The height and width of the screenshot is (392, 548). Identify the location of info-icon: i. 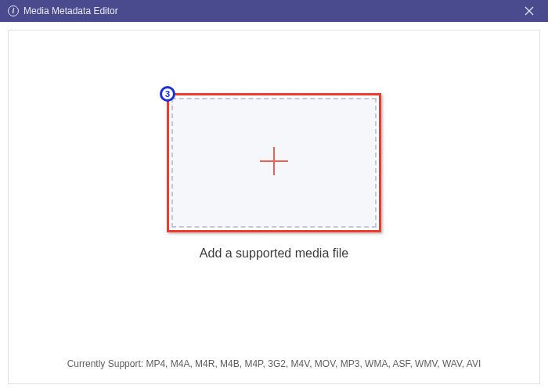
(13, 11).